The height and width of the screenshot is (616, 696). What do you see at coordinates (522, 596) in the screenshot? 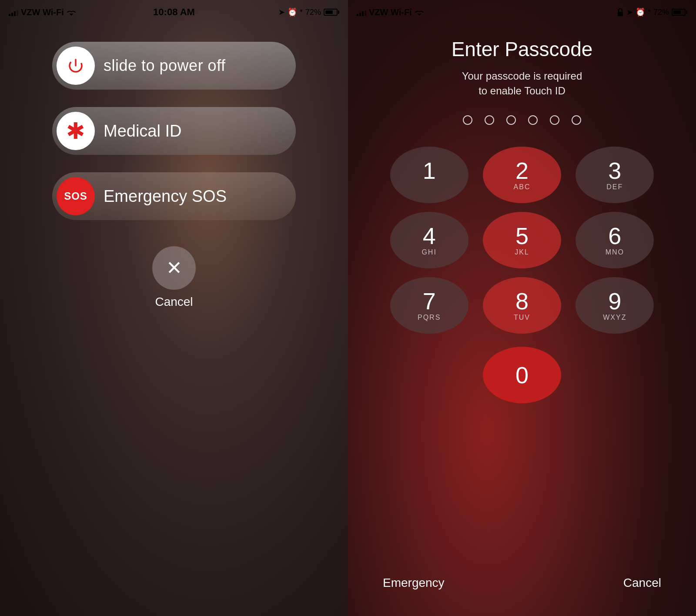
I see `bottom-actions: Emergency Cancel` at bounding box center [522, 596].